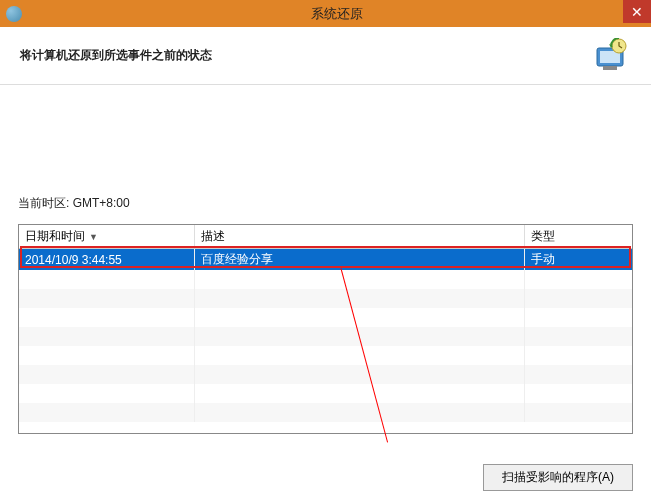  I want to click on titlebar: 系统还原 ✕, so click(326, 14).